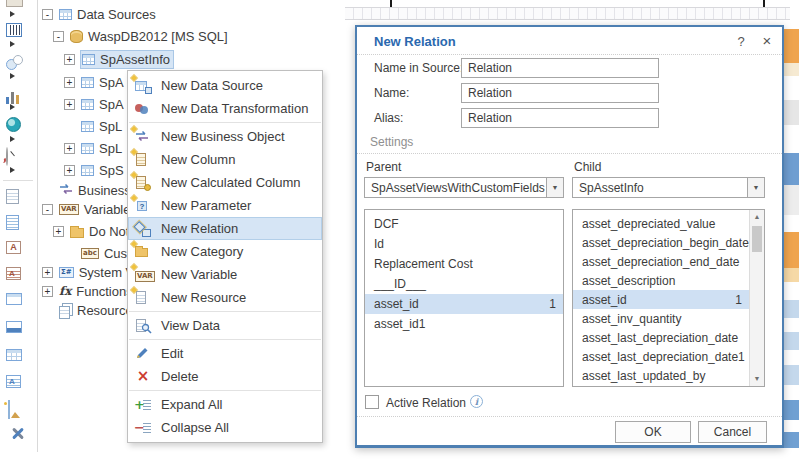  I want to click on list-item: asset_depreciated_value, so click(661, 224).